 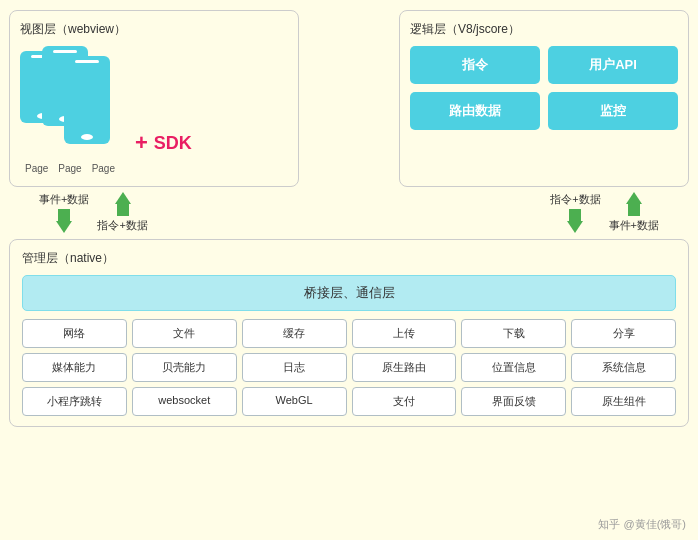 I want to click on watermark: 知乎 @黄佳(饿哥), so click(x=642, y=524).